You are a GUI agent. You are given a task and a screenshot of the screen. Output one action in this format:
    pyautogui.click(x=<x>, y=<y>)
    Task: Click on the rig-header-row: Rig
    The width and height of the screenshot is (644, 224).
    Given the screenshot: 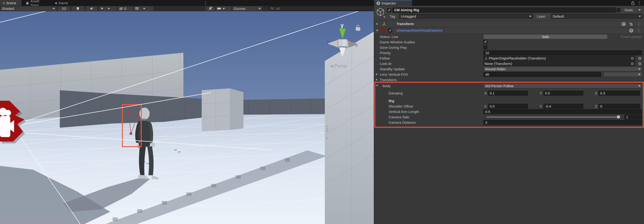 What is the action you would take?
    pyautogui.click(x=509, y=101)
    